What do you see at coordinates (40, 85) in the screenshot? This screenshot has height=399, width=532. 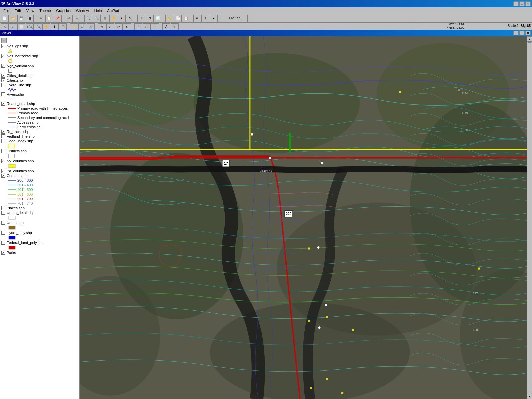 I see `legend-hydro-line: Hydro_line.shp` at bounding box center [40, 85].